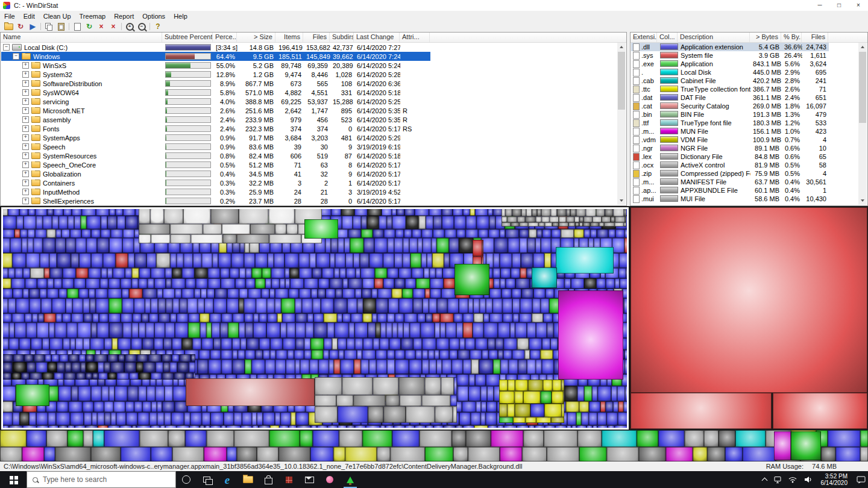 The height and width of the screenshot is (488, 868). Describe the element at coordinates (730, 174) in the screenshot. I see `ext-row-zip: .zipCompressed (zipped) Folder75.9 MB0.5…` at that location.